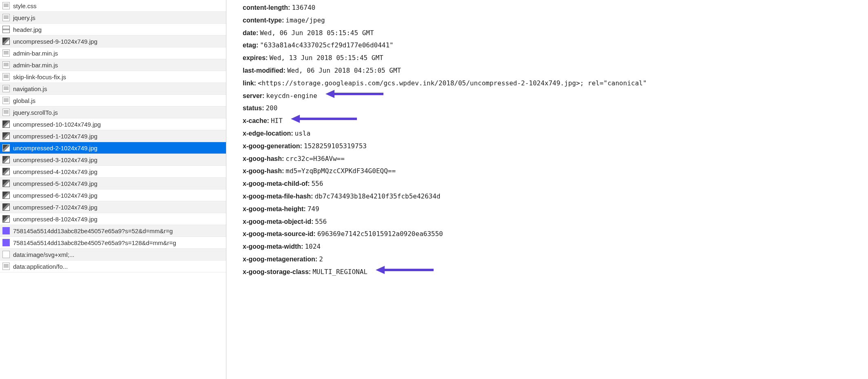 The image size is (868, 379). Describe the element at coordinates (303, 133) in the screenshot. I see `header-value: usla` at that location.